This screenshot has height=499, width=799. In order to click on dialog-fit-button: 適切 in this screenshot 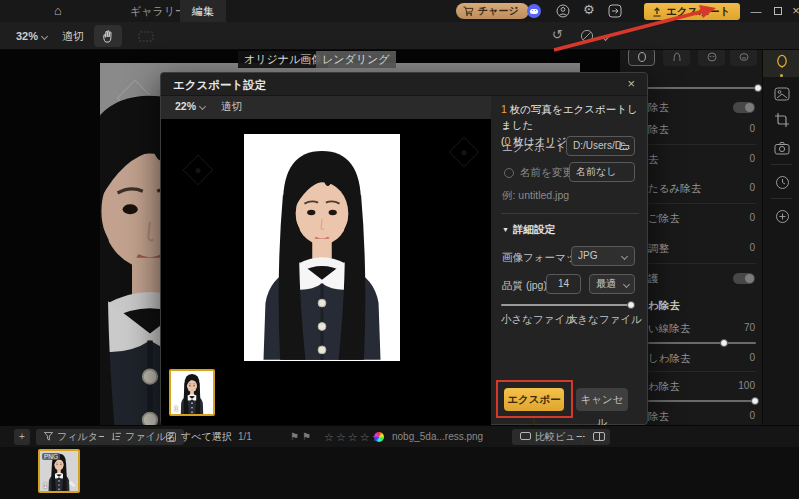, I will do `click(232, 107)`.